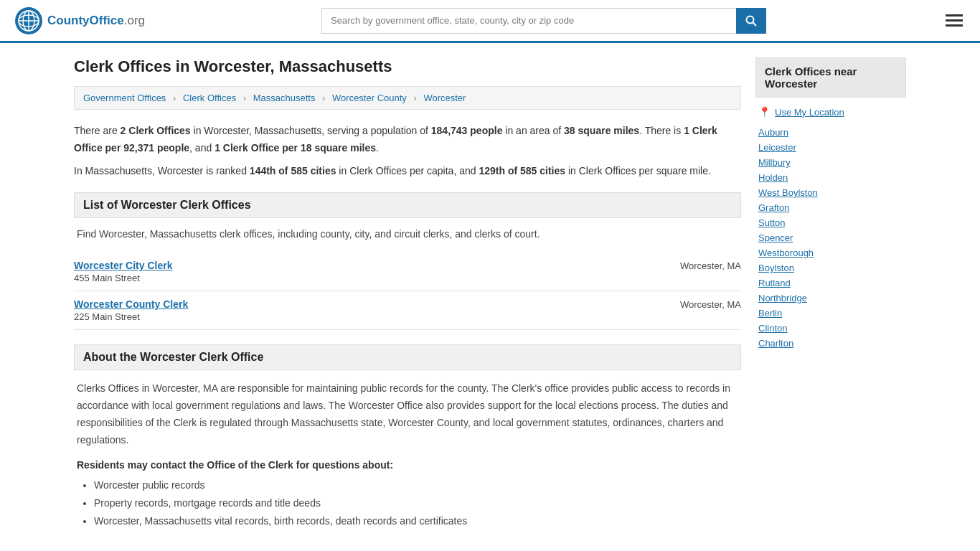 This screenshot has height=551, width=980. I want to click on sidebar-nearby-link: Westborough, so click(831, 253).